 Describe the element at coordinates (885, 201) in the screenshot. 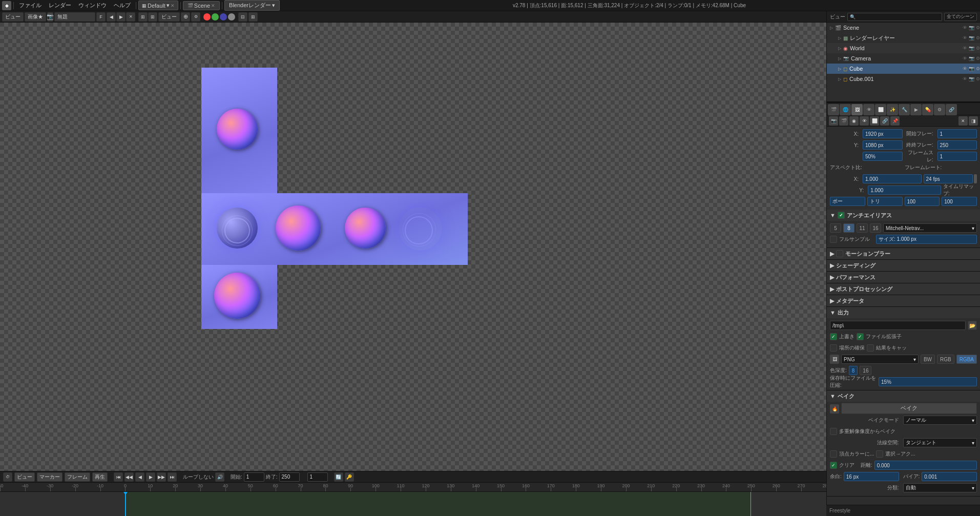

I see `stamp-val2: トリ` at that location.